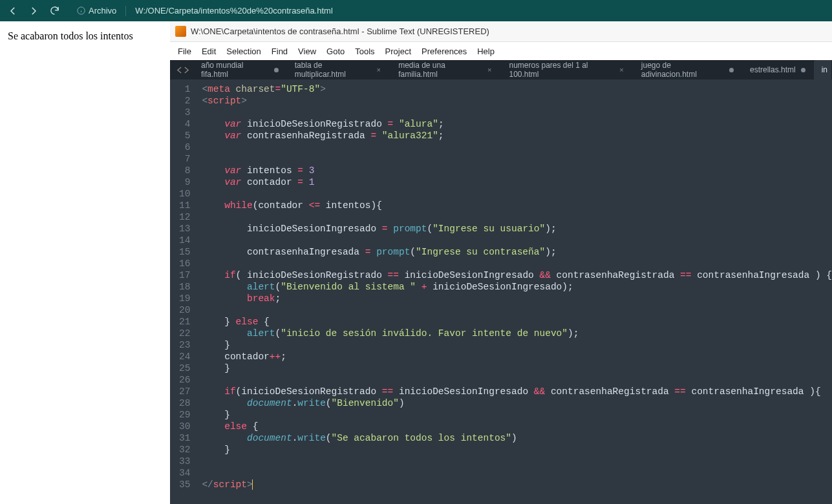 This screenshot has height=504, width=832. Describe the element at coordinates (252, 485) in the screenshot. I see `text-cursor` at that location.